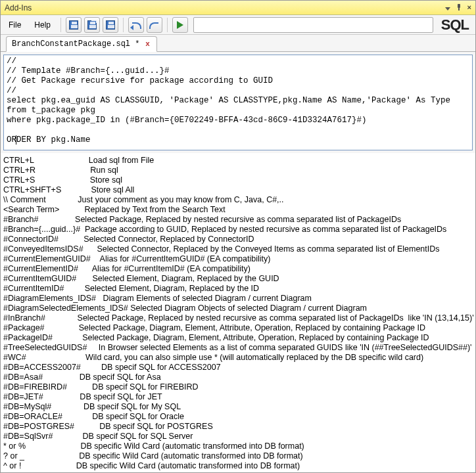 The width and height of the screenshot is (476, 473). What do you see at coordinates (239, 348) in the screenshot?
I see `help-row: #TreeSelectedGUIDS# In Browser selected …` at bounding box center [239, 348].